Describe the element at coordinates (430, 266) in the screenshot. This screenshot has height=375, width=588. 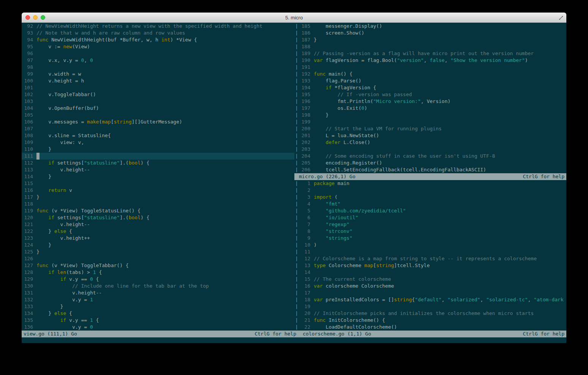
I see `code-line: |13type Colorscheme map[string]tcell.Sty…` at that location.